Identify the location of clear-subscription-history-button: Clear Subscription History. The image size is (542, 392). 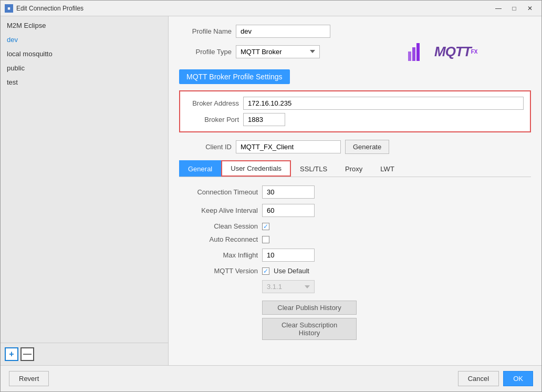
(309, 329).